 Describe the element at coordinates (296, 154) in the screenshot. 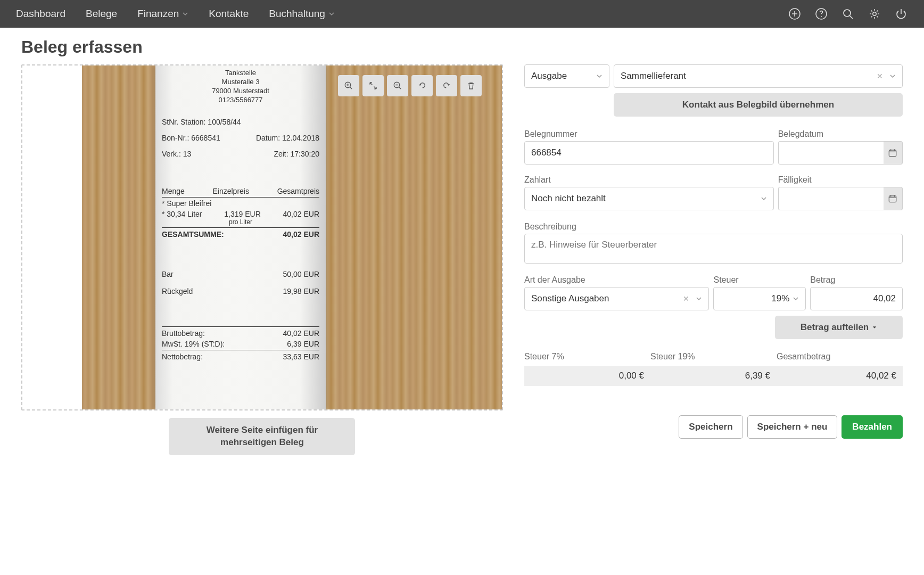

I see `receipt-zeit: Zeit: 17:30:20` at that location.